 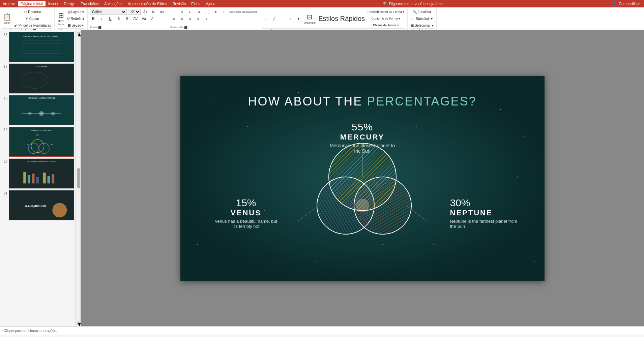 What do you see at coordinates (41, 174) in the screenshot?
I see `slide-thumbnail-20: DO YOU PROVIDE THESE AFTER TO THEIR?` at bounding box center [41, 174].